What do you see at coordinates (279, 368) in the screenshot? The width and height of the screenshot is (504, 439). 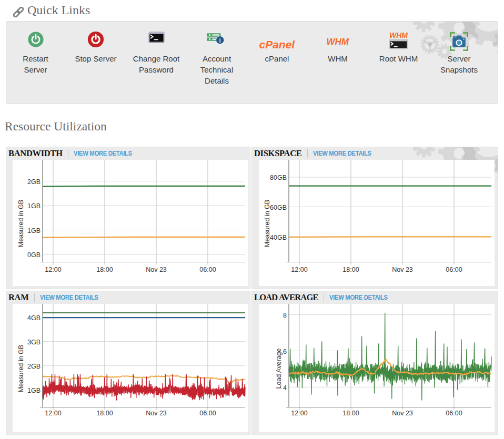 I see `svg-text: Load Average` at bounding box center [279, 368].